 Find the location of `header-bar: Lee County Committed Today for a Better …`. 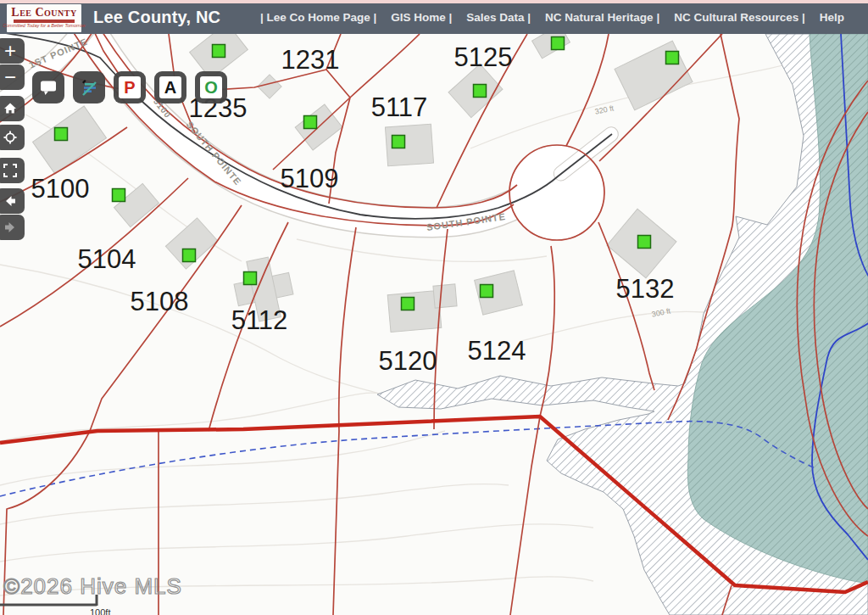

header-bar: Lee County Committed Today for a Better … is located at coordinates (434, 17).